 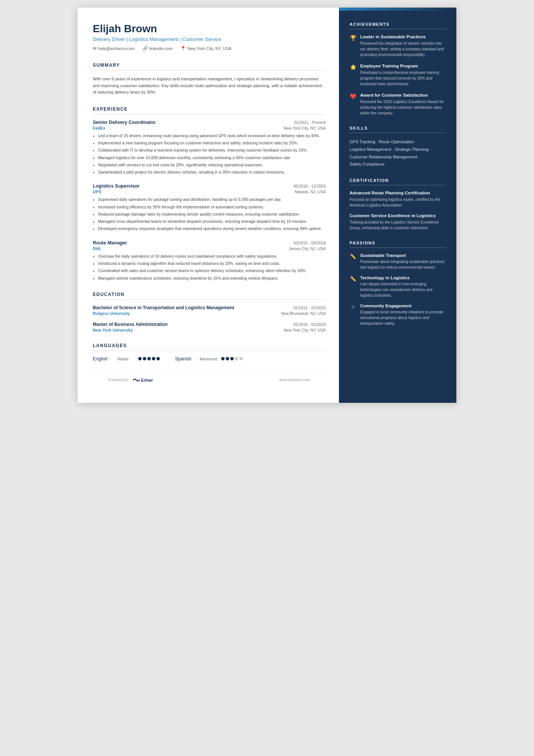 What do you see at coordinates (353, 262) in the screenshot?
I see `pencil-icon-1: ✏️` at bounding box center [353, 262].